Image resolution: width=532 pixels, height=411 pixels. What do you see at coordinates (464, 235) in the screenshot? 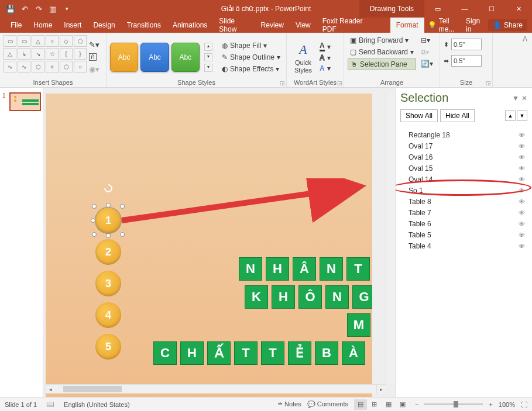
I see `selection-item: Table 5👁` at bounding box center [464, 235].